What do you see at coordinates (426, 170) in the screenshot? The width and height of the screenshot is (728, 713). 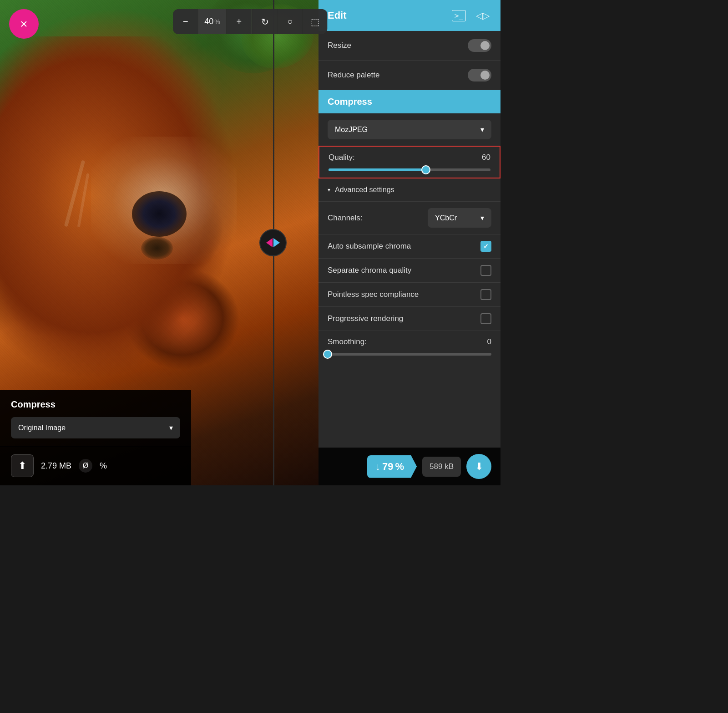 I see `quality-slider-thumb` at bounding box center [426, 170].